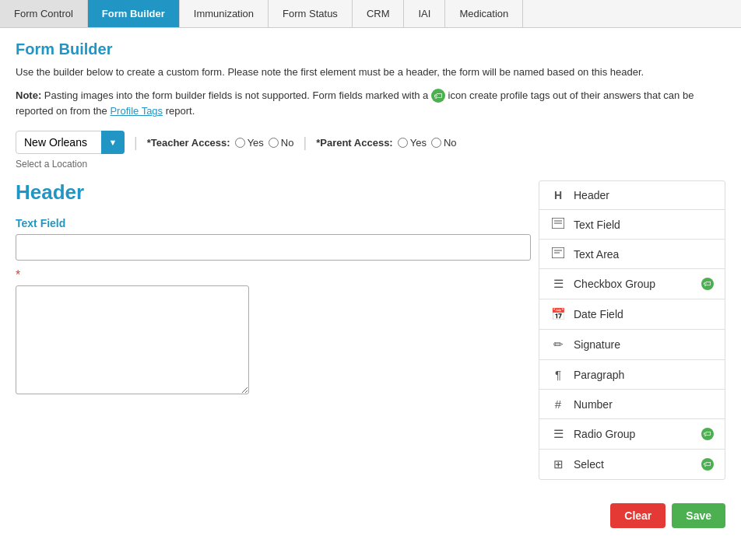 This screenshot has width=741, height=560. I want to click on tab-form-builder: Form Builder, so click(134, 14).